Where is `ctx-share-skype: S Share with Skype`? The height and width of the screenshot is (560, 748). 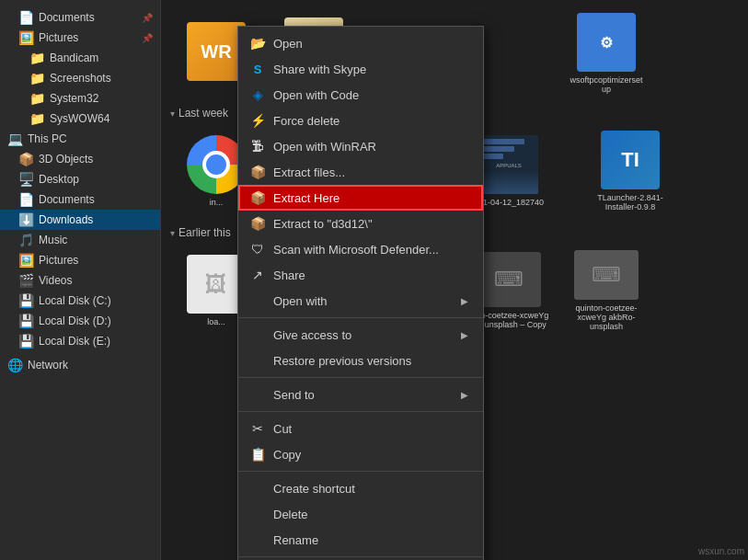 ctx-share-skype: S Share with Skype is located at coordinates (361, 69).